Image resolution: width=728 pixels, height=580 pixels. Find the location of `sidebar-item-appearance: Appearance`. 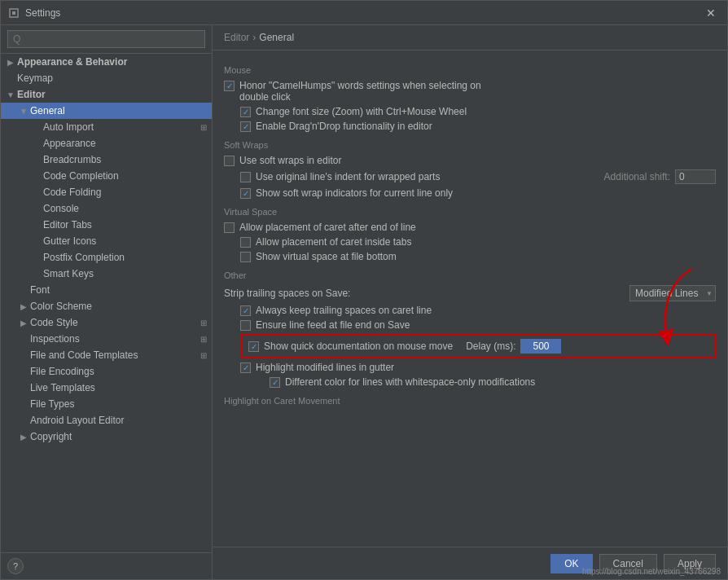

sidebar-item-appearance: Appearance is located at coordinates (106, 143).